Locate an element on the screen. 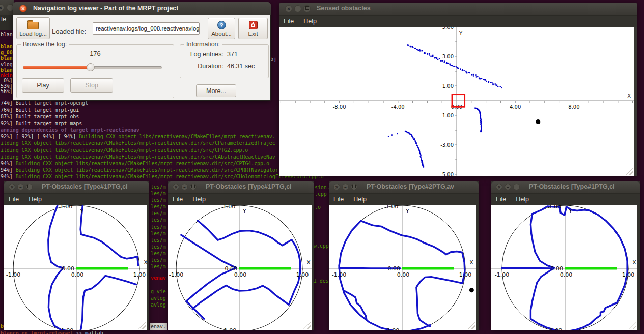  nav-log-viewer-window: ✕ Navigation log viewer - Part of the MR… is located at coordinates (142, 51).